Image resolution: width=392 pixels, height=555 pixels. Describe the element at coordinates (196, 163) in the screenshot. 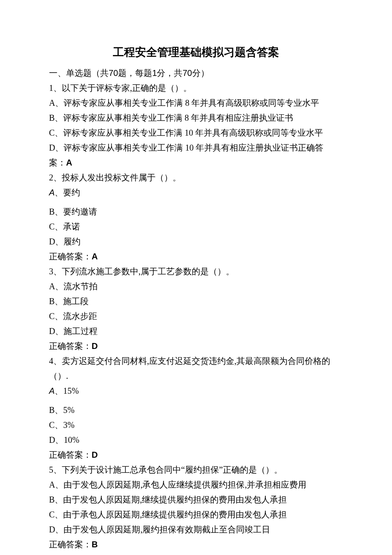

I see `q1-answer: 案：A` at that location.